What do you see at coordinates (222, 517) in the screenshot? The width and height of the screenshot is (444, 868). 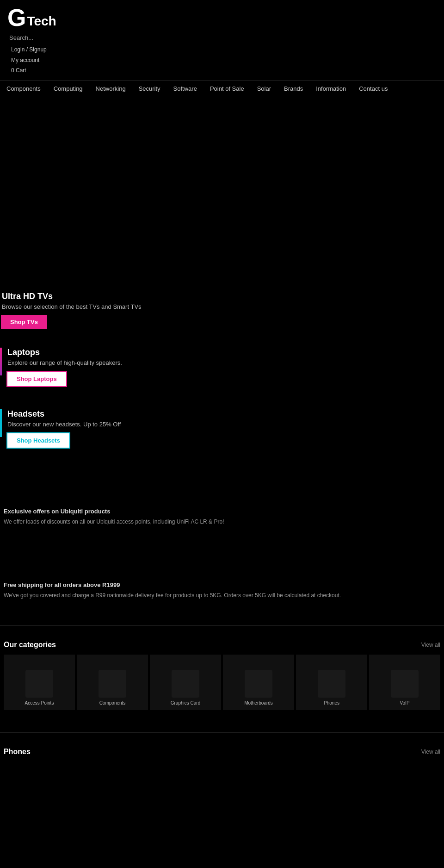 I see `info-card-ubiquiti: Exclusive offers on Ubiquiti products We…` at bounding box center [222, 517].